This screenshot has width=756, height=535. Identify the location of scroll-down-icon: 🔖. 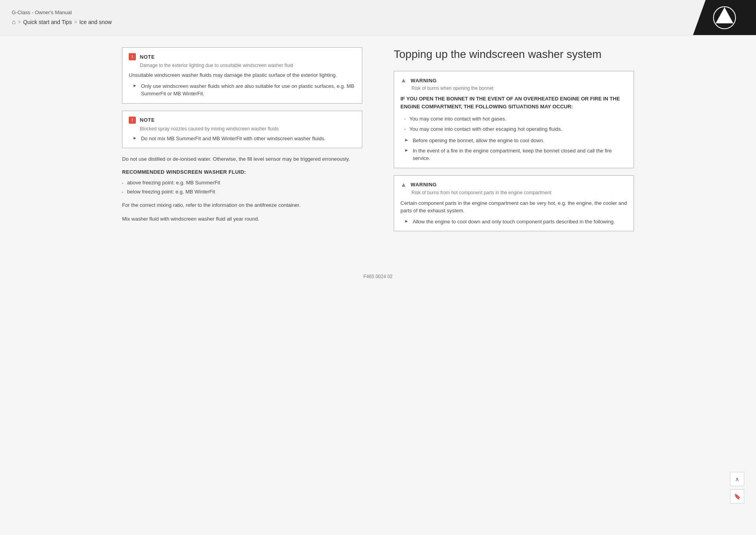
(737, 496).